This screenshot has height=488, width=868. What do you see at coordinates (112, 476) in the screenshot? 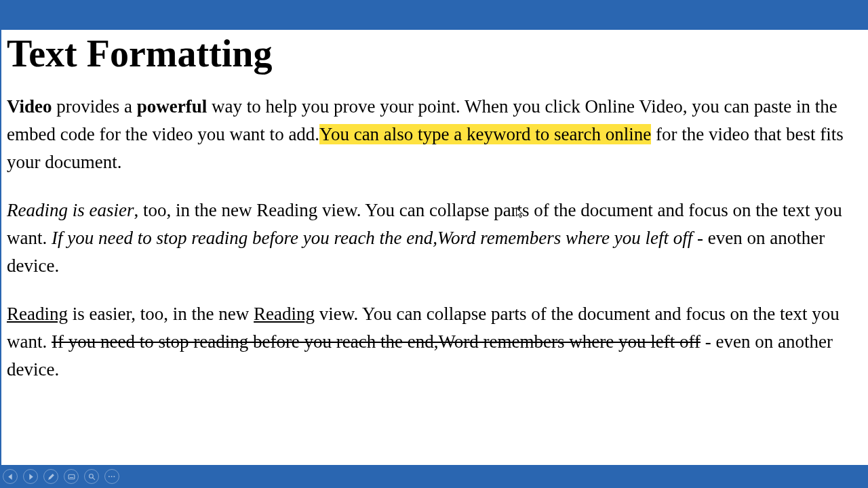
I see `more-options-button: ···` at bounding box center [112, 476].